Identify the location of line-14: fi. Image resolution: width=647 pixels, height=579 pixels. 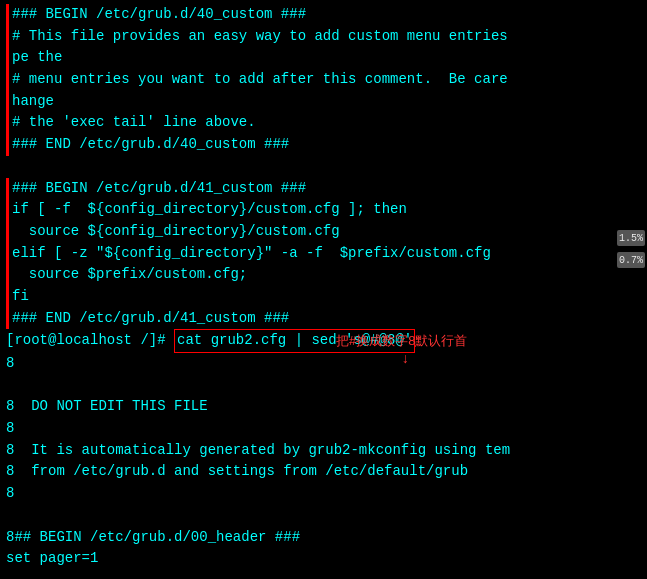
(326, 297).